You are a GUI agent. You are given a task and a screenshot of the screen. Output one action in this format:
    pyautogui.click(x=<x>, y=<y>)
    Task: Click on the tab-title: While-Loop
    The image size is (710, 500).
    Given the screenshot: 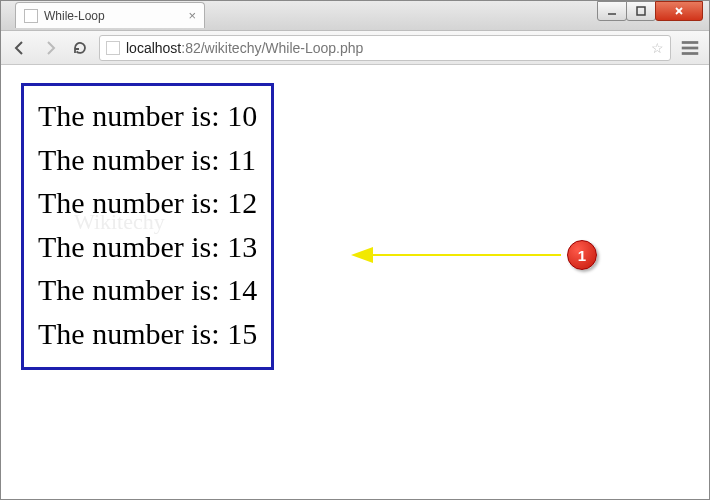 What is the action you would take?
    pyautogui.click(x=113, y=16)
    